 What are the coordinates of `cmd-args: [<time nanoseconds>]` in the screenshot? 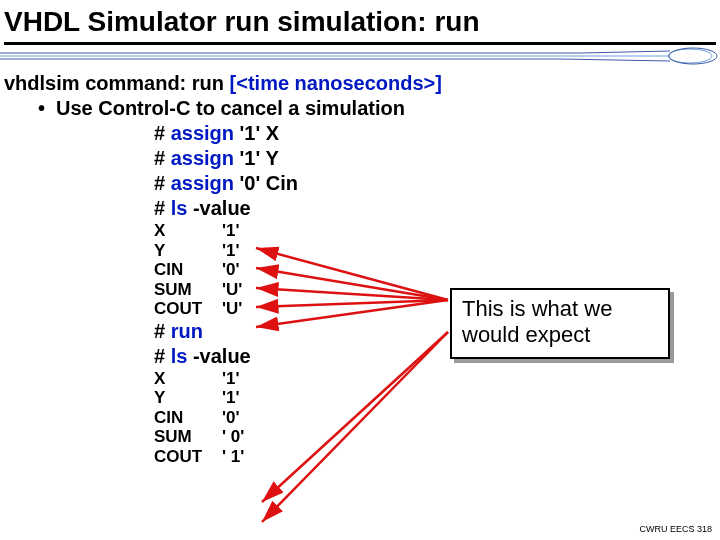 It's located at (333, 83).